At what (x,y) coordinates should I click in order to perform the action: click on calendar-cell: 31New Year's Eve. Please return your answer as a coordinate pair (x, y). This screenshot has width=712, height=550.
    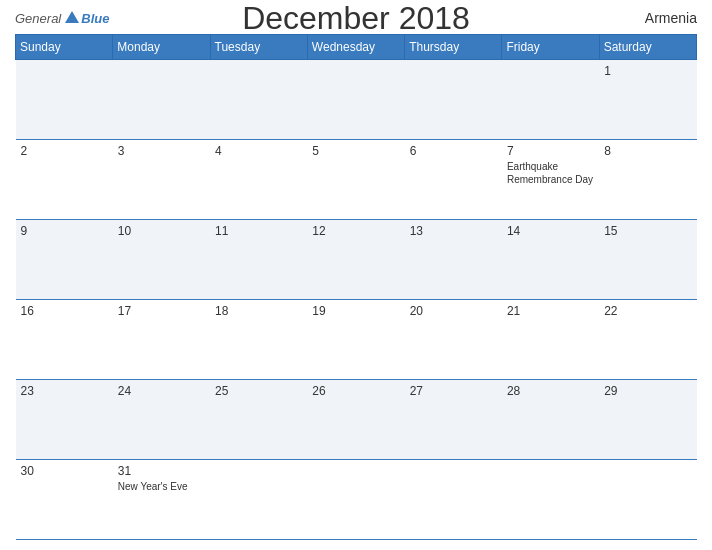
    Looking at the image, I should click on (162, 500).